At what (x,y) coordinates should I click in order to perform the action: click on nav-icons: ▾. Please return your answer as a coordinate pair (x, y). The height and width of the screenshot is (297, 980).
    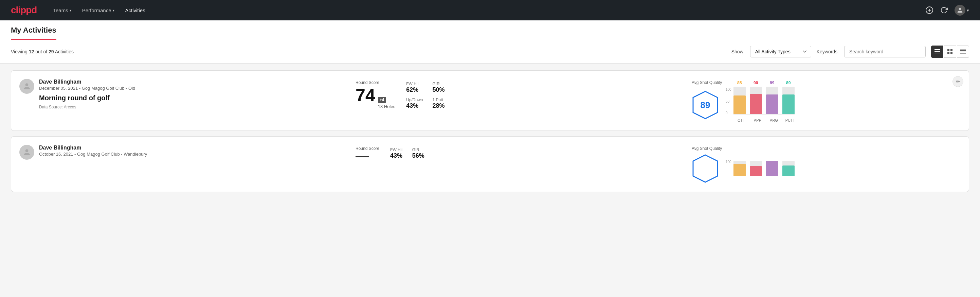
    Looking at the image, I should click on (947, 10).